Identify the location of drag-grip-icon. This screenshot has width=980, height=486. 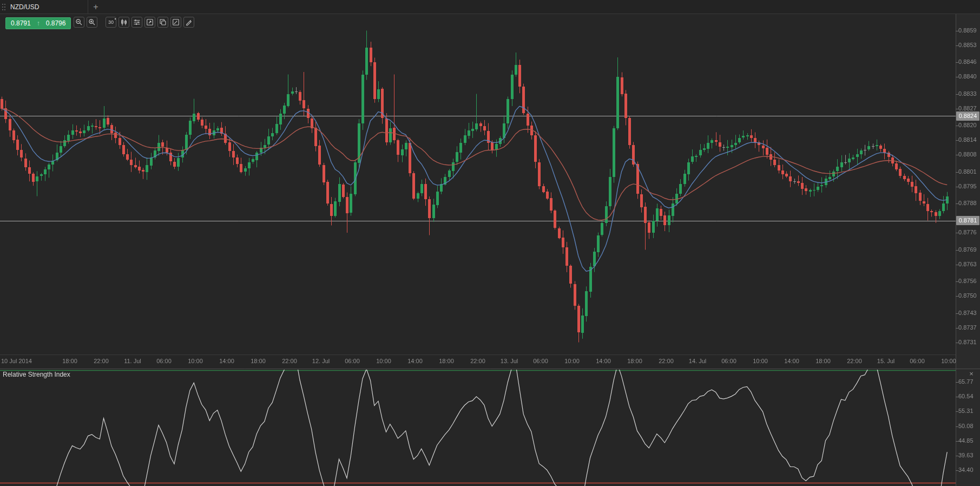
(4, 6).